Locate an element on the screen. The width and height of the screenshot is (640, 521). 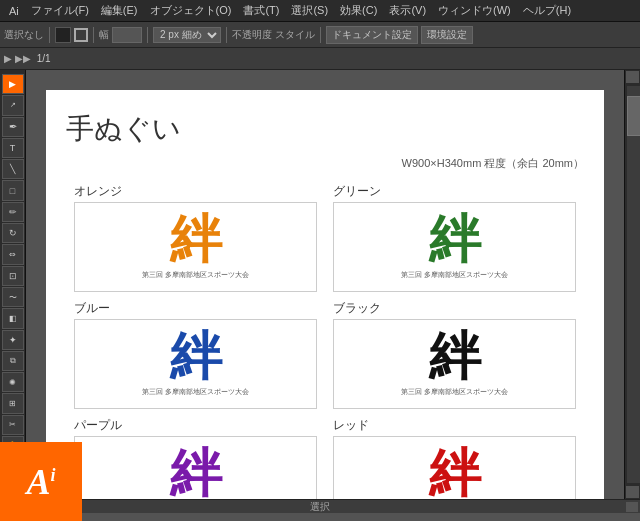
color-box-3: 絆 第三回 多摩南部地区スポーツ大会 is located at coordinates (454, 364).